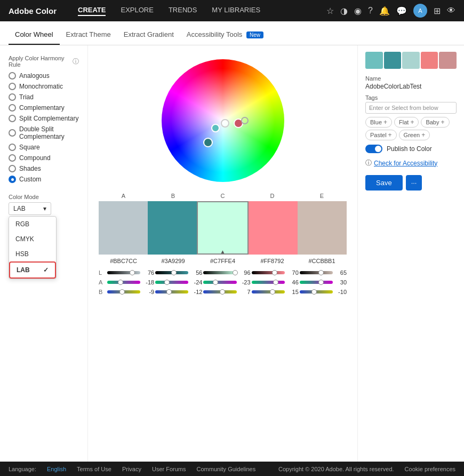 The width and height of the screenshot is (464, 476). What do you see at coordinates (44, 108) in the screenshot?
I see `harmony-complementary: Complementary` at bounding box center [44, 108].